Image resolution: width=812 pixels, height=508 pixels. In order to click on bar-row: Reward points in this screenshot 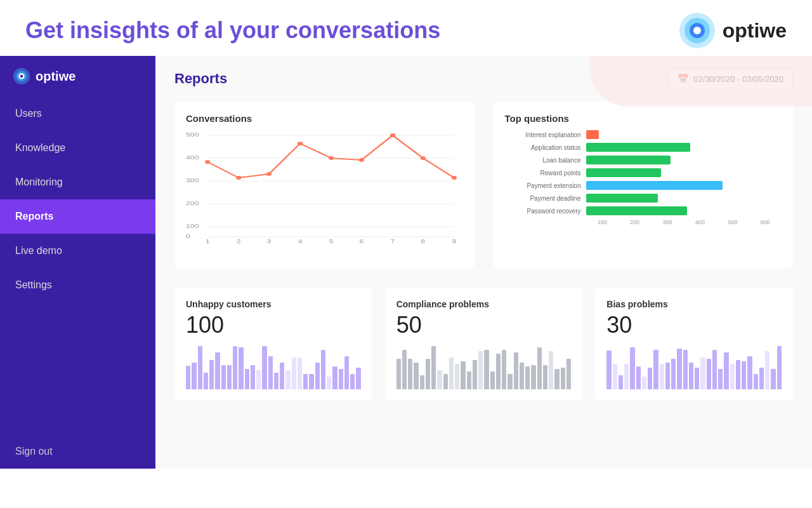, I will do `click(643, 173)`.